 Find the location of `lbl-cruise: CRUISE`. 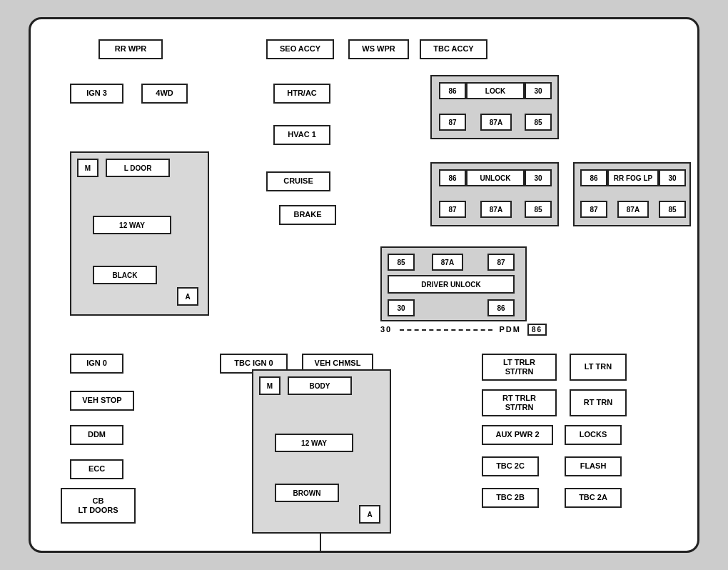

lbl-cruise: CRUISE is located at coordinates (298, 181).